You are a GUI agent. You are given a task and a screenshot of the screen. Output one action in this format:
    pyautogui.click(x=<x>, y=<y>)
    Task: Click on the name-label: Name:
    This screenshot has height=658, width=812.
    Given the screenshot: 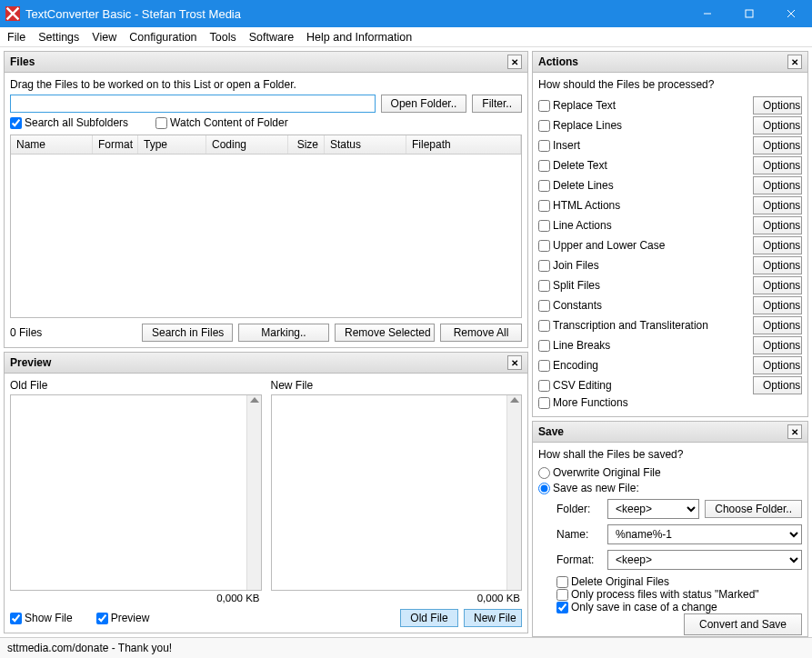 What is the action you would take?
    pyautogui.click(x=579, y=534)
    